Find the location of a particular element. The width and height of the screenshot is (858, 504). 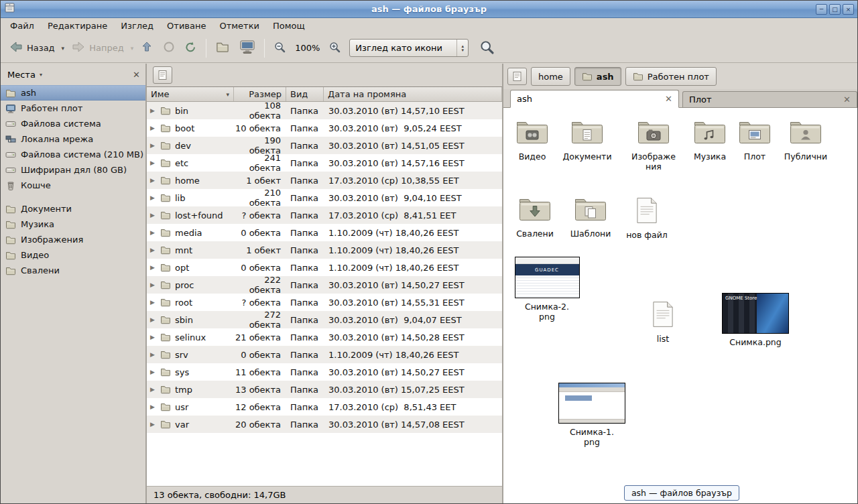

sidebar-item: Локална мрежа is located at coordinates (73, 139).